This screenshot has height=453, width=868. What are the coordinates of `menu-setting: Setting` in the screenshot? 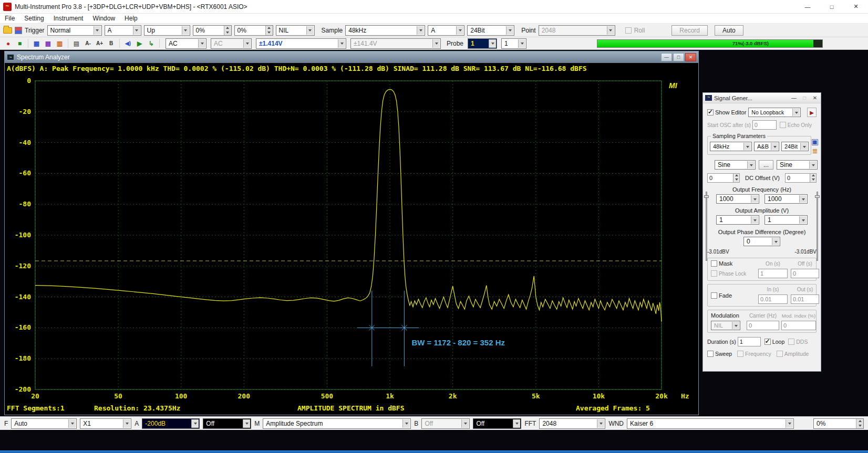 It's located at (34, 18).